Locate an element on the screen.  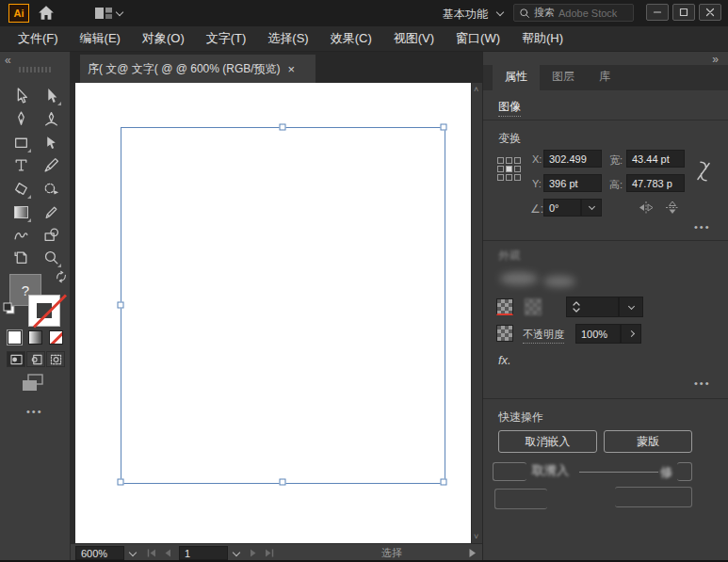
curvature-tool is located at coordinates (51, 119).